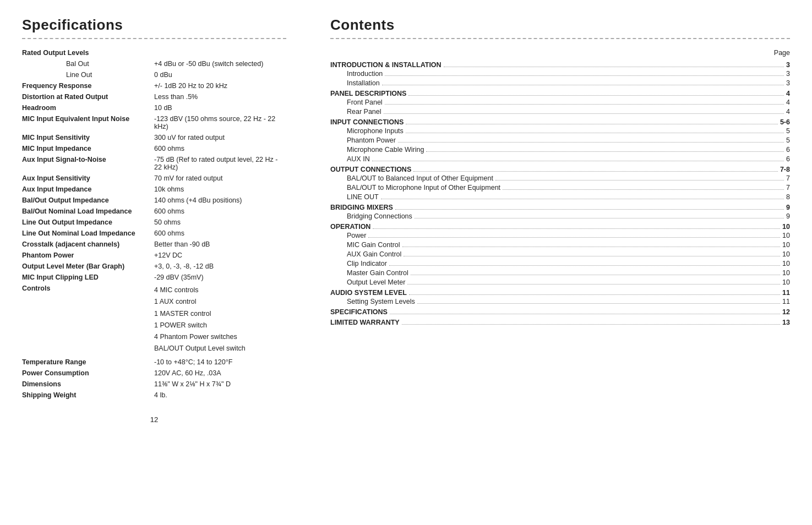 This screenshot has width=812, height=525. Describe the element at coordinates (220, 138) in the screenshot. I see `spec-value: 300 uV for rated output` at that location.